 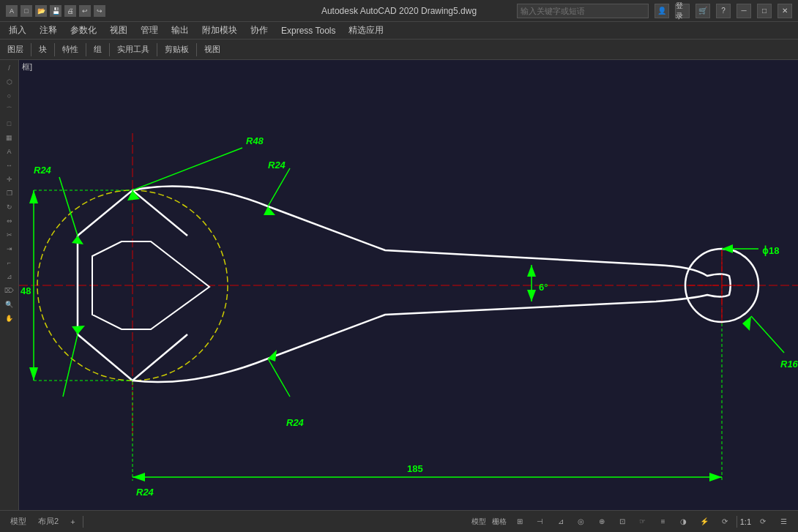 What do you see at coordinates (583, 11) in the screenshot?
I see `search-input` at bounding box center [583, 11].